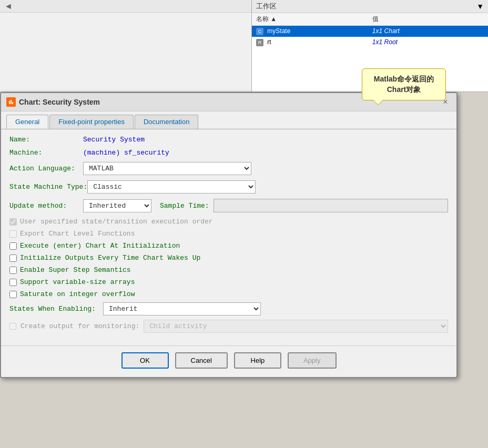  Describe the element at coordinates (229, 206) in the screenshot. I see `update-method-row: Update method: Inherited Discrete Contin…` at that location.